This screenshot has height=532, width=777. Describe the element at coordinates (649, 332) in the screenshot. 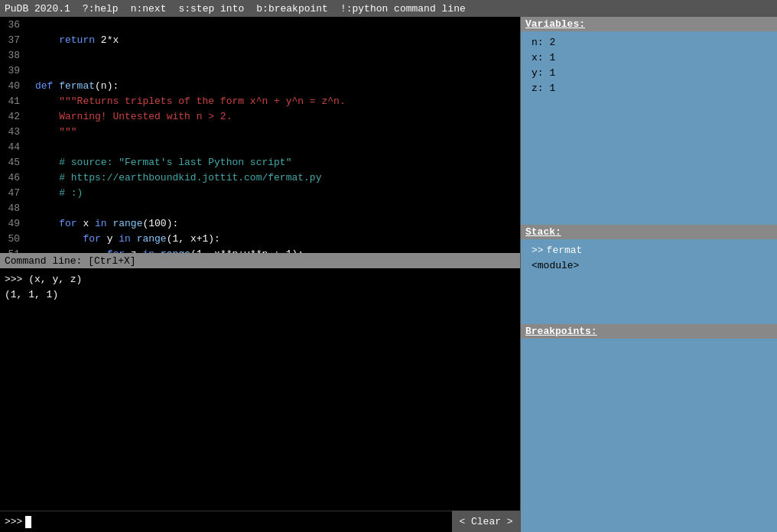

I see `breakpoints-header: Breakpoints:` at that location.